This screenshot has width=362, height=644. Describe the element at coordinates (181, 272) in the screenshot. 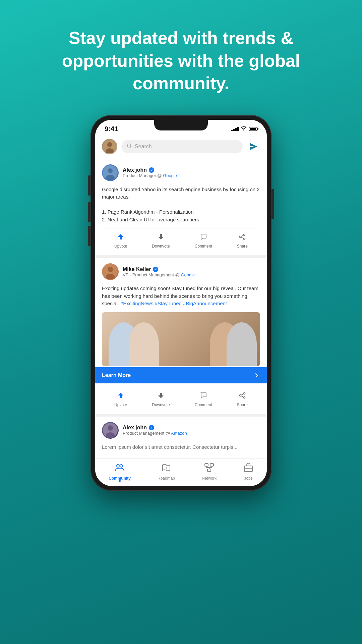

I see `post-header-2: Mike Keller ✓ VP - Product Management @ …` at that location.